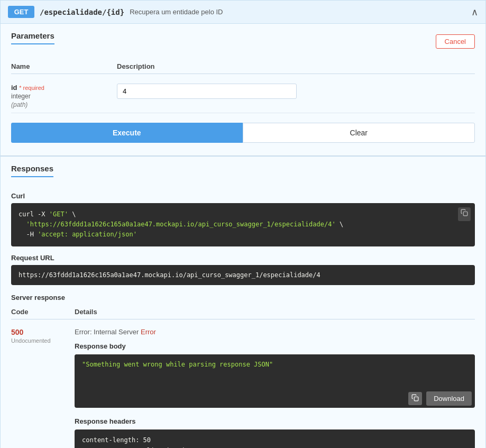 The width and height of the screenshot is (486, 448). I want to click on param-input-col, so click(296, 91).